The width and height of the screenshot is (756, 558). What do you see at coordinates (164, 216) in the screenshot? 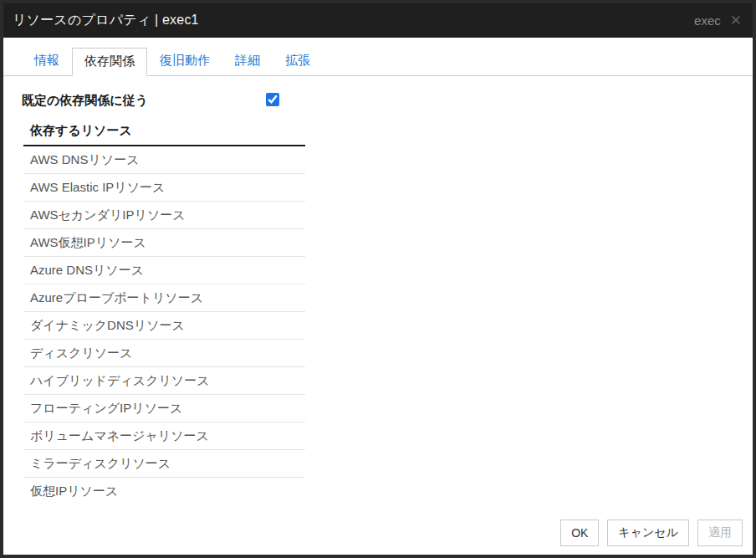
I see `table-row: AWSセカンダリIPリソース` at bounding box center [164, 216].